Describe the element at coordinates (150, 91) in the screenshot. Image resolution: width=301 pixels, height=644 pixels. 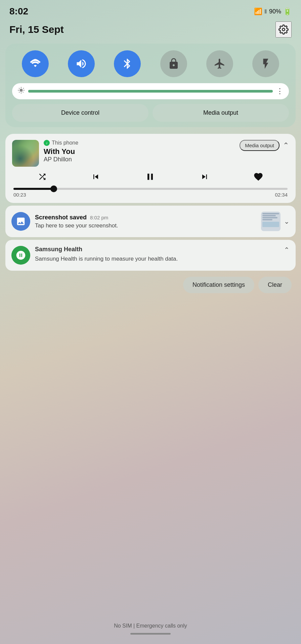
I see `brightness-track` at that location.